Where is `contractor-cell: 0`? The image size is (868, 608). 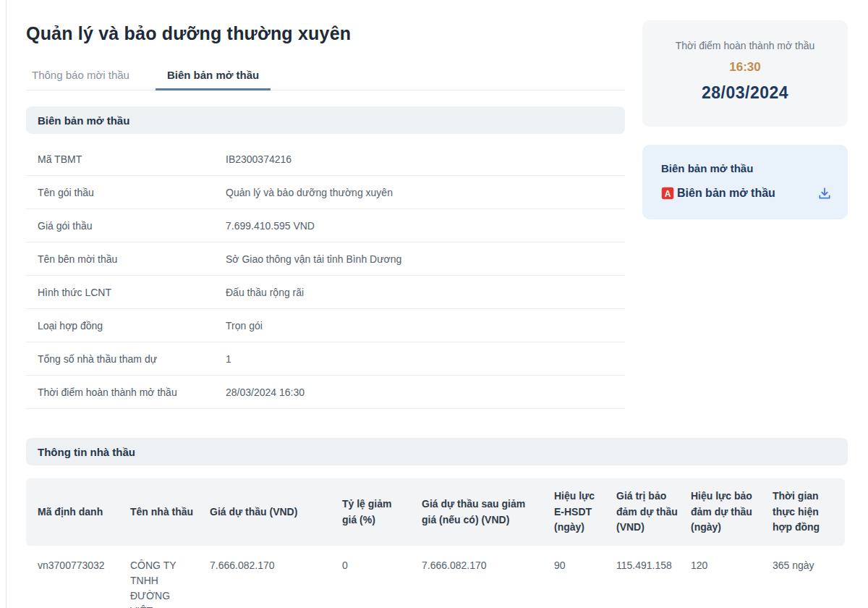
contractor-cell: 0 is located at coordinates (382, 577).